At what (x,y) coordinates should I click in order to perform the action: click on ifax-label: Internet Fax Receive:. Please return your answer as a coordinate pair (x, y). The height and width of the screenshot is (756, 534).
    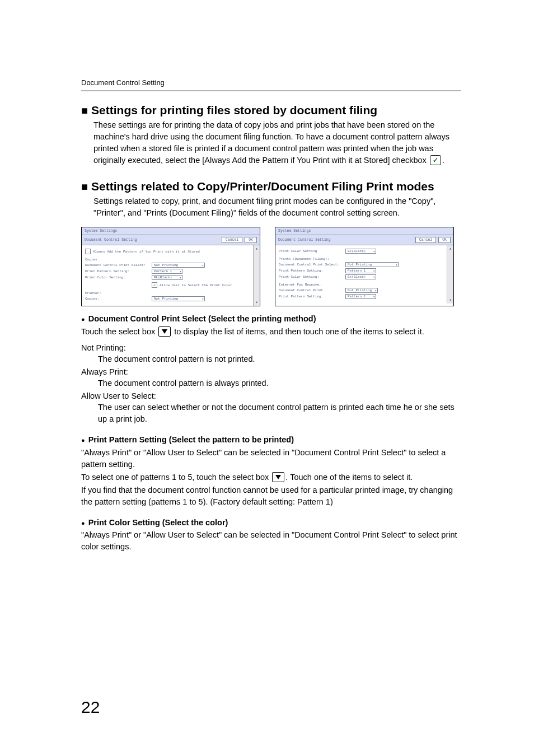
    Looking at the image, I should click on (300, 284).